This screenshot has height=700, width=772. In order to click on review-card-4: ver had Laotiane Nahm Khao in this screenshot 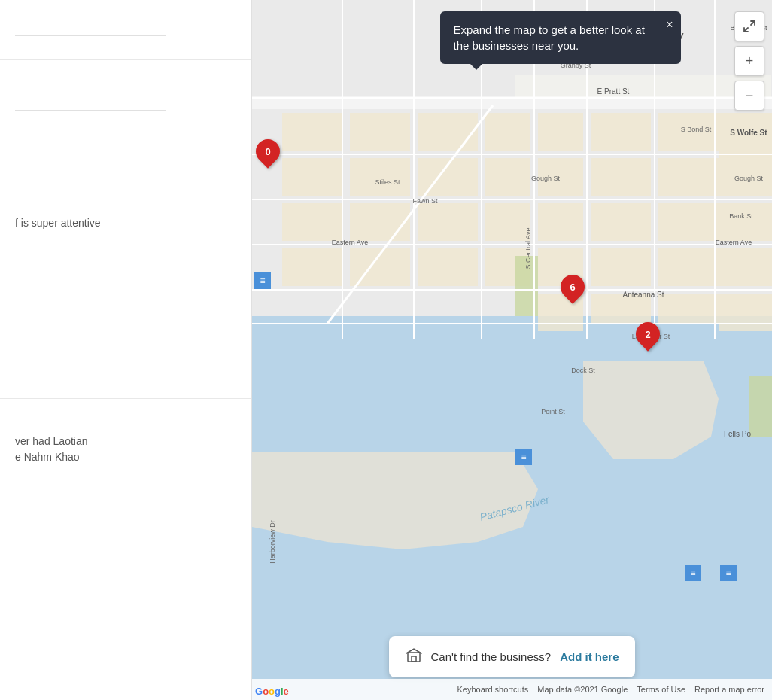, I will do `click(126, 470)`.